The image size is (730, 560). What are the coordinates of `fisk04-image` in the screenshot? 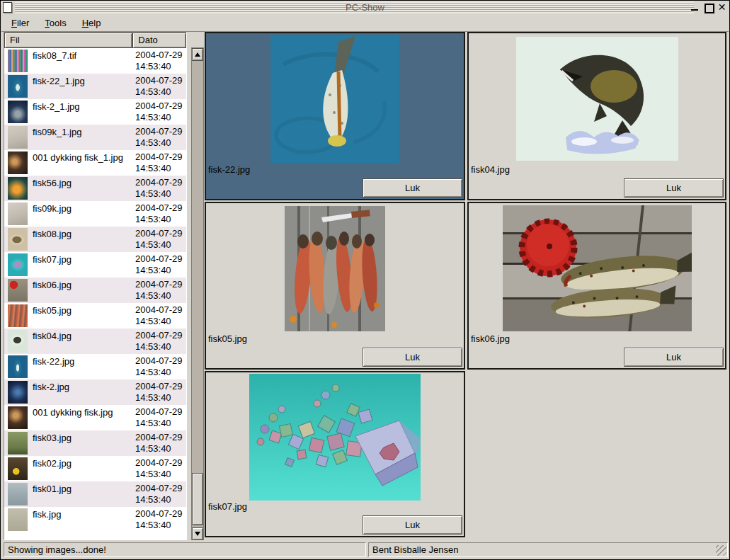 It's located at (597, 99).